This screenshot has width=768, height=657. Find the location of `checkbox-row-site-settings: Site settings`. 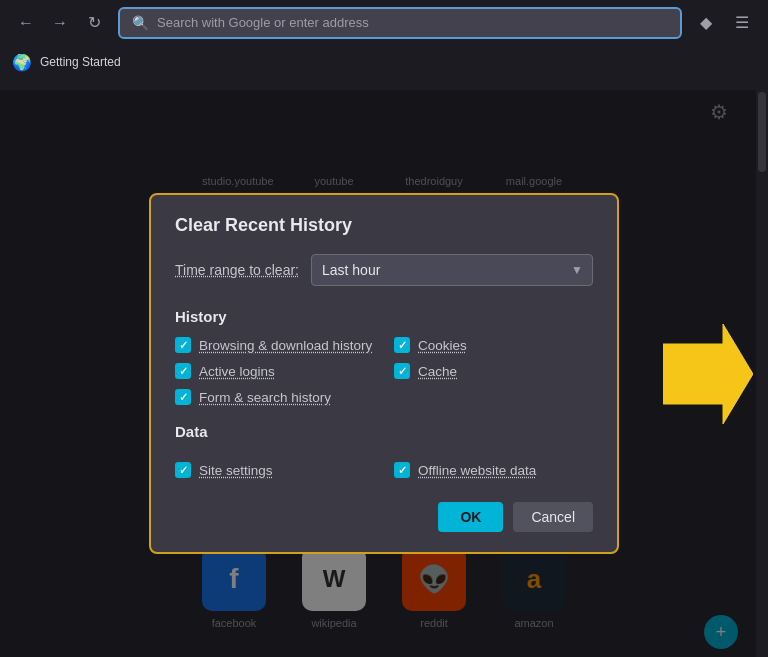

checkbox-row-site-settings: Site settings is located at coordinates (274, 470).